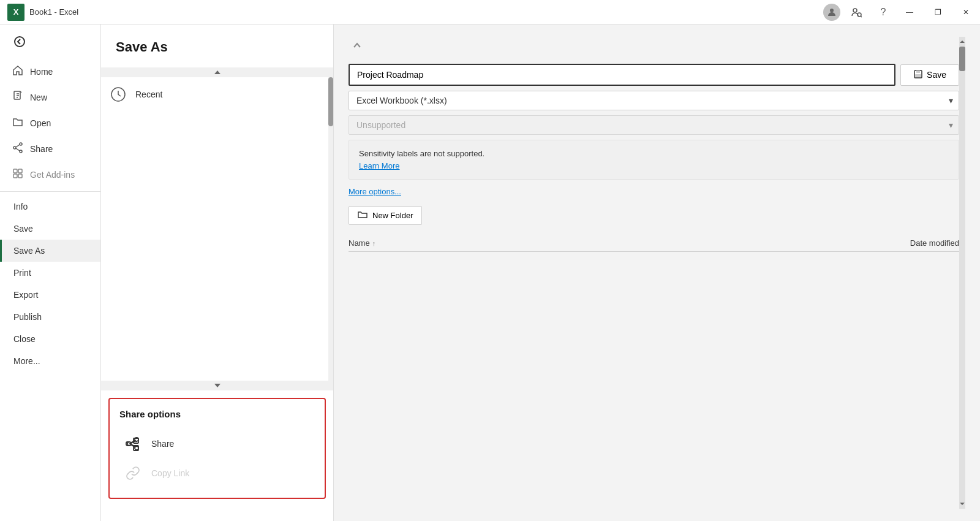 This screenshot has width=980, height=521. What do you see at coordinates (133, 473) in the screenshot?
I see `copy-link-icon` at bounding box center [133, 473].